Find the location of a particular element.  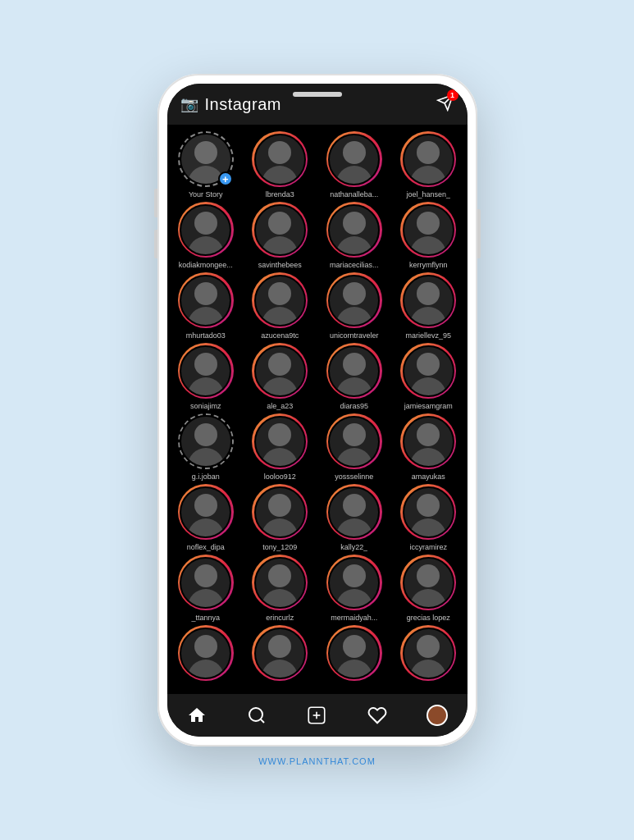

send-button: 1 is located at coordinates (445, 104).